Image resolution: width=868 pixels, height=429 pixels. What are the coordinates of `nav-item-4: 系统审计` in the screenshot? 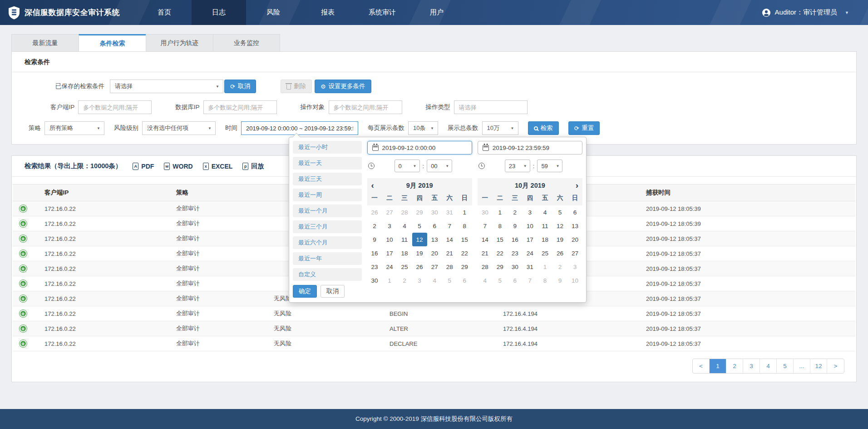 It's located at (382, 13).